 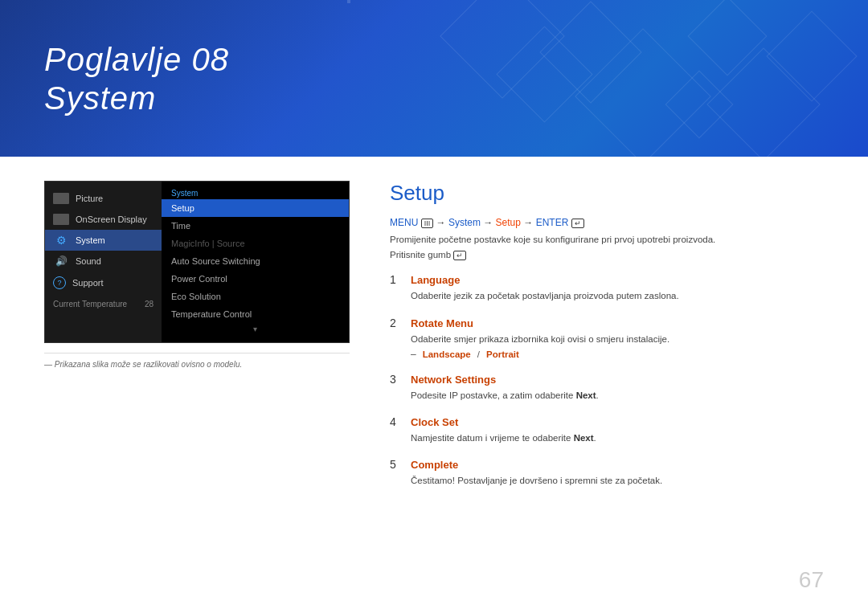 What do you see at coordinates (465, 223) in the screenshot?
I see `path-system: System` at bounding box center [465, 223].